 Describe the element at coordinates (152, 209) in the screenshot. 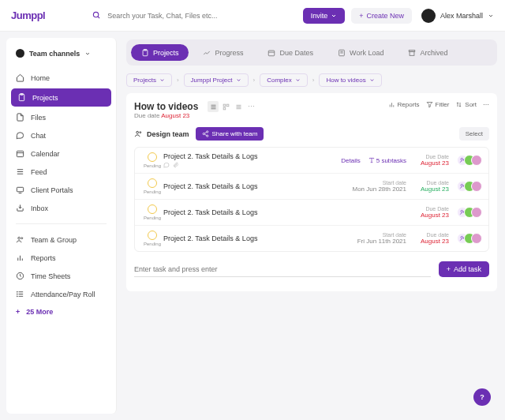

I see `status-ring-icon` at that location.